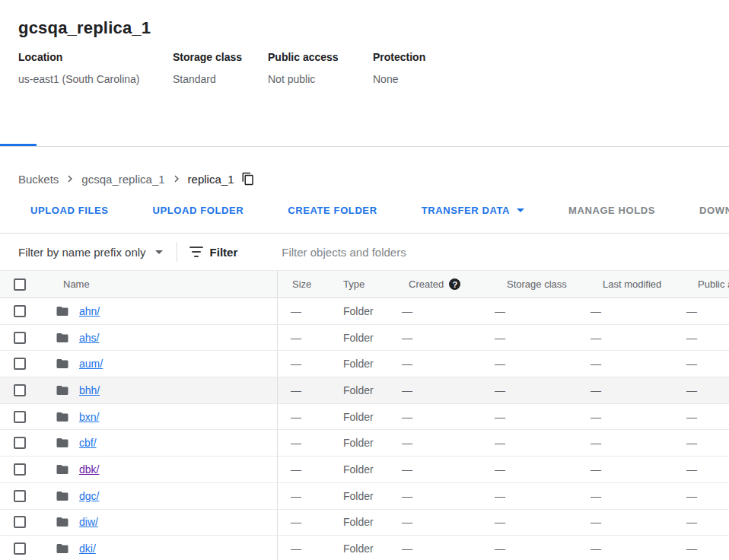  Describe the element at coordinates (705, 285) in the screenshot. I see `col-header-public-access: Public access` at that location.